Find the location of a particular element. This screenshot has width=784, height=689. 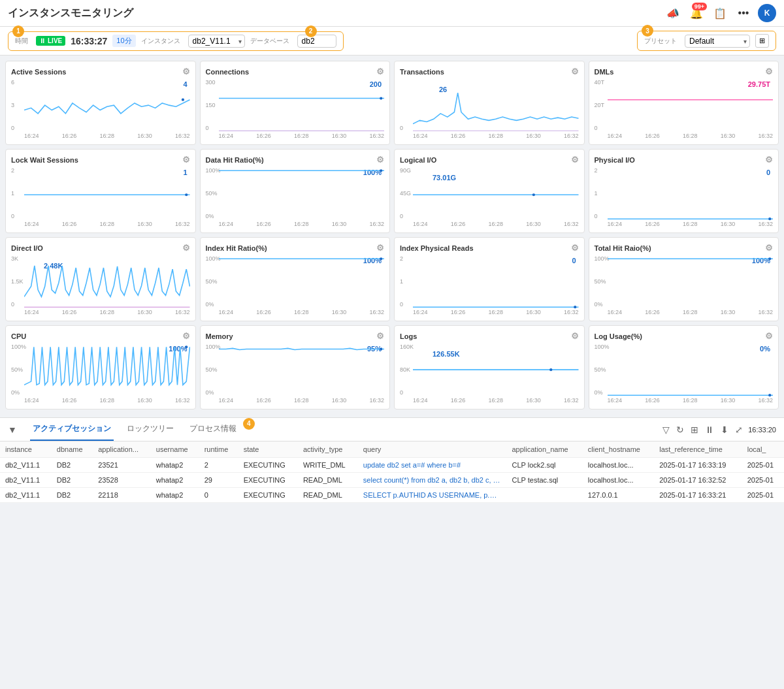

chart-title-transactions: Transactions ⚙ is located at coordinates (489, 72).